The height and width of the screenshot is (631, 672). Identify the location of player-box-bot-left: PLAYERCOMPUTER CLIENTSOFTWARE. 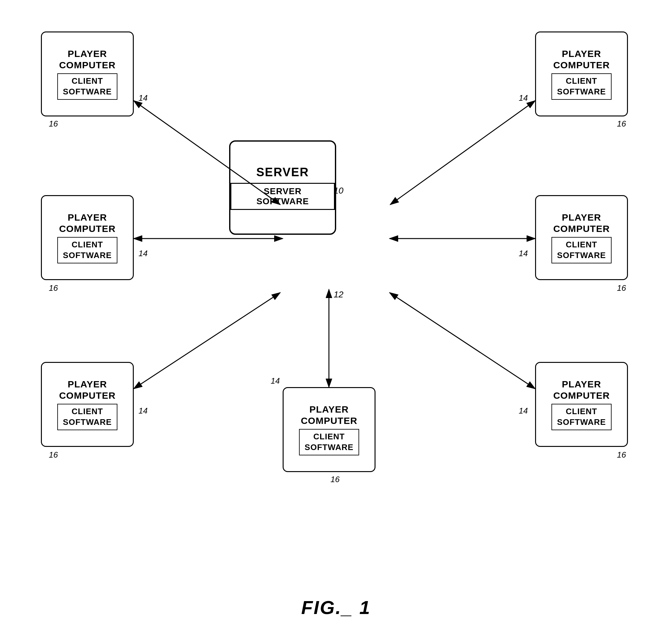
(87, 404).